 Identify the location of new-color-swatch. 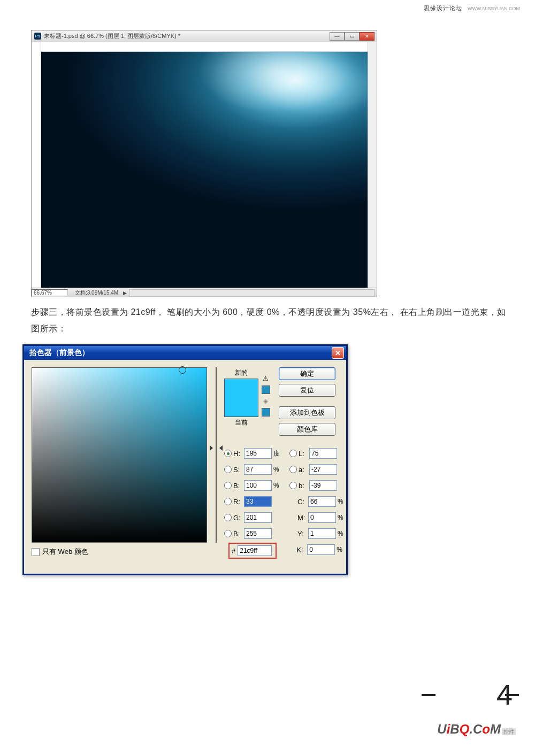
(241, 388).